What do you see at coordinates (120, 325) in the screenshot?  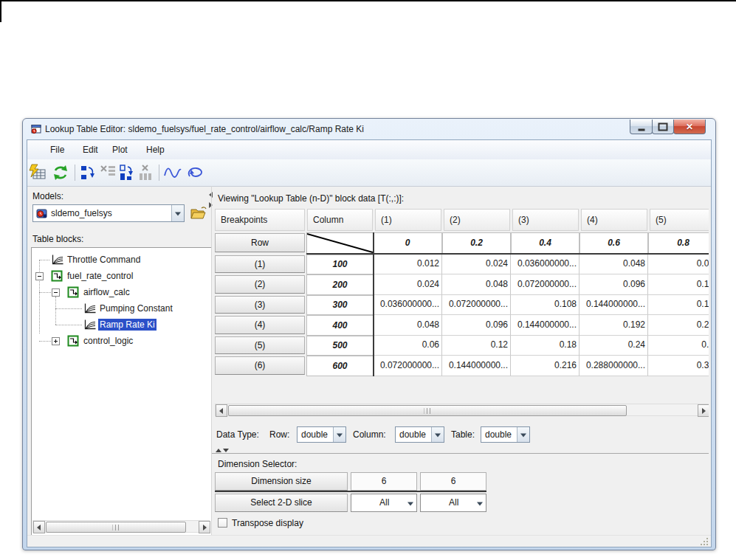 I see `tree-item-ramp-rate-ki: Ramp Rate Ki` at bounding box center [120, 325].